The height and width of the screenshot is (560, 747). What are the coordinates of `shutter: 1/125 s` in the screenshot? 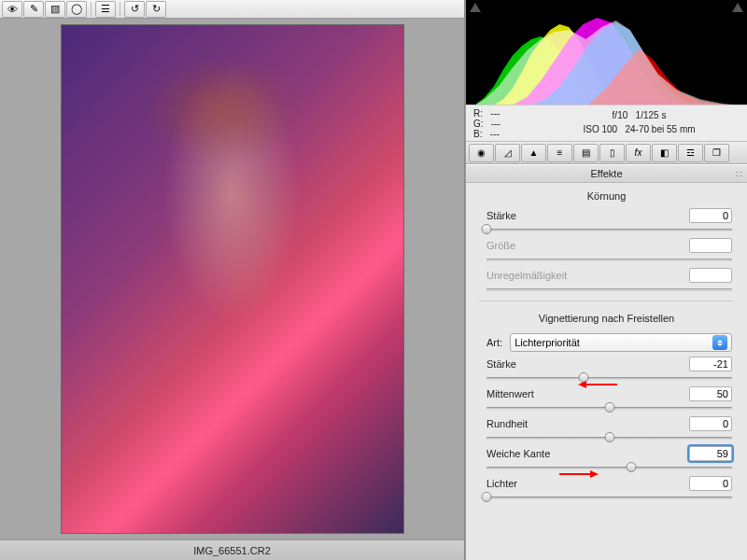 It's located at (652, 116).